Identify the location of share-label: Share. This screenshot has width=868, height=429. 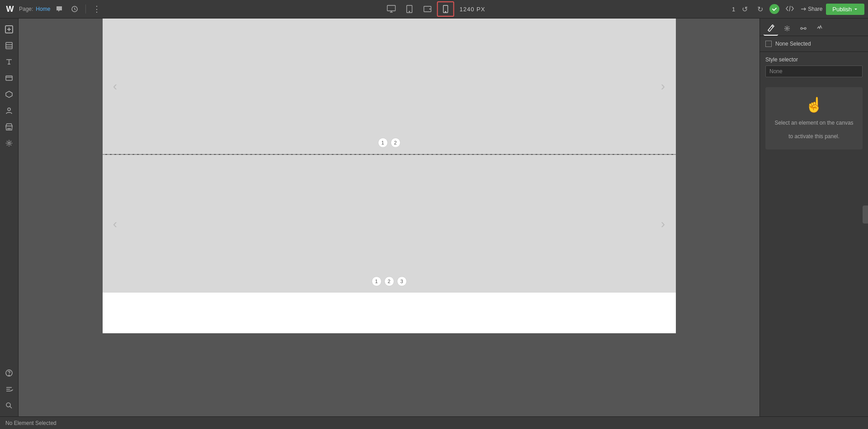
(815, 9).